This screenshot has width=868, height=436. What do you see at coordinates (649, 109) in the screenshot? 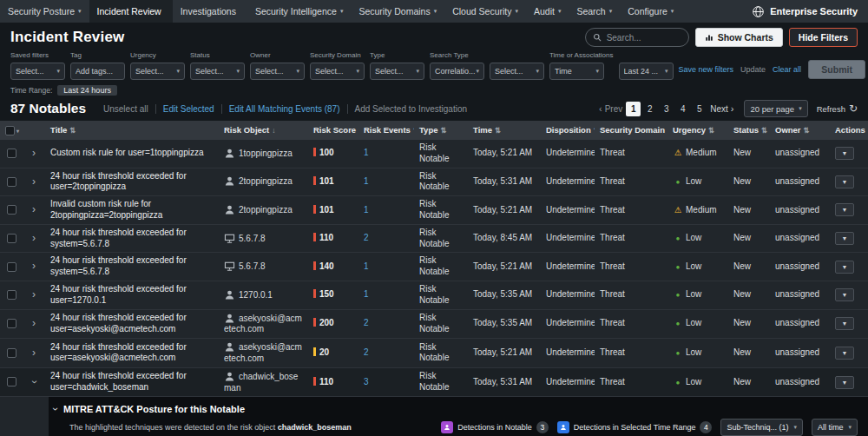
I see `page-button: 2` at bounding box center [649, 109].